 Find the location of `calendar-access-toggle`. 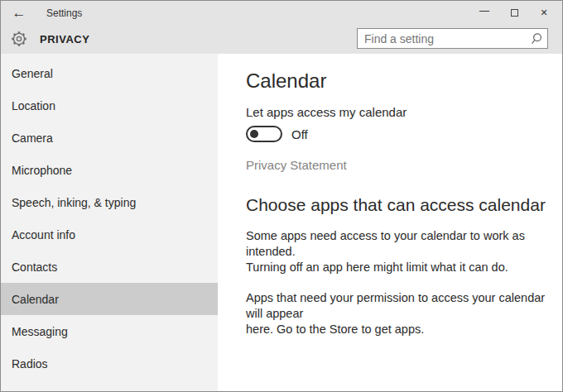

calendar-access-toggle is located at coordinates (264, 134).